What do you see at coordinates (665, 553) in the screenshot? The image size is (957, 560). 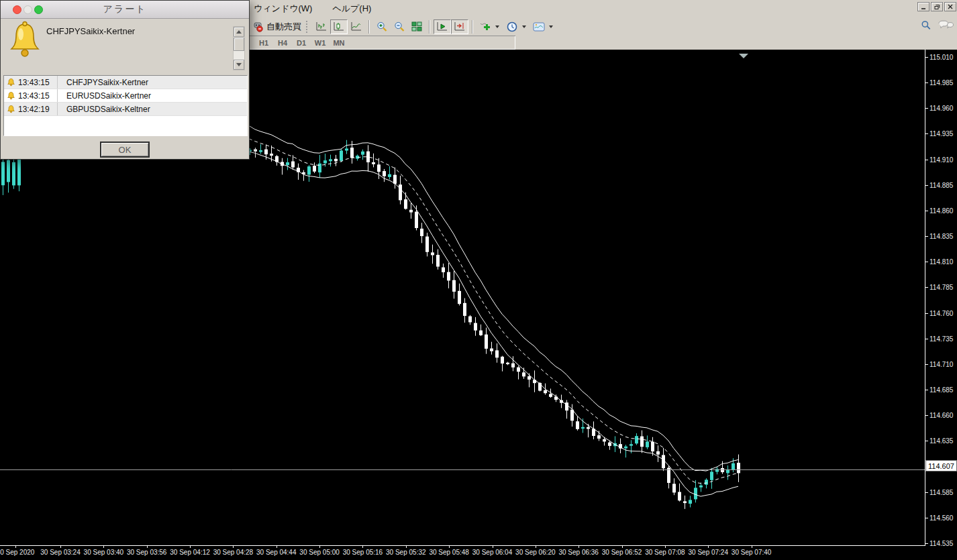 I see `time-axis-label: 30 Sep 07:08` at bounding box center [665, 553].